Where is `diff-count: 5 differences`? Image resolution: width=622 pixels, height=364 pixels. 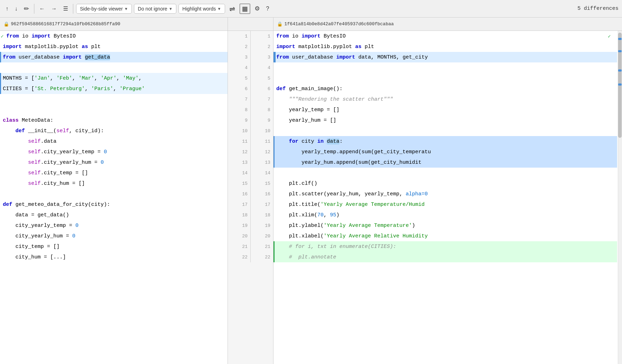 diff-count: 5 differences is located at coordinates (598, 8).